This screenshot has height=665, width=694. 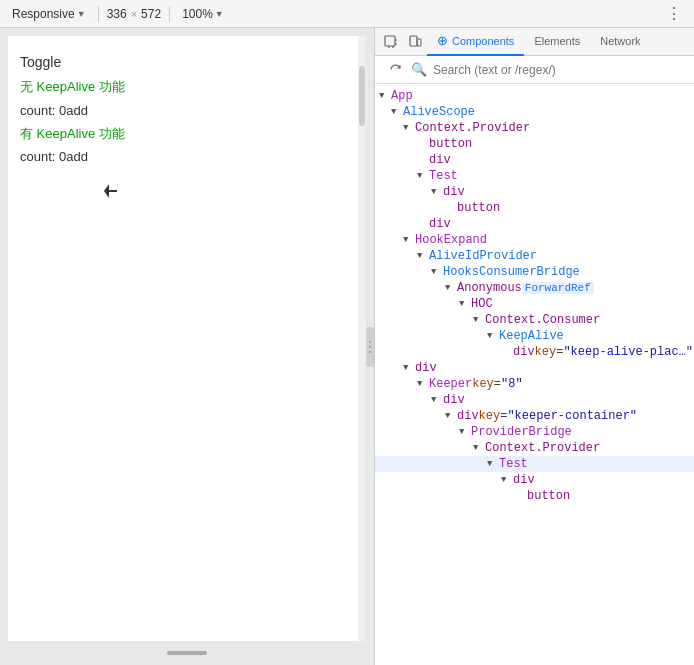 What do you see at coordinates (437, 272) in the screenshot?
I see `expand-arrow-hooksconsumerbridge` at bounding box center [437, 272].